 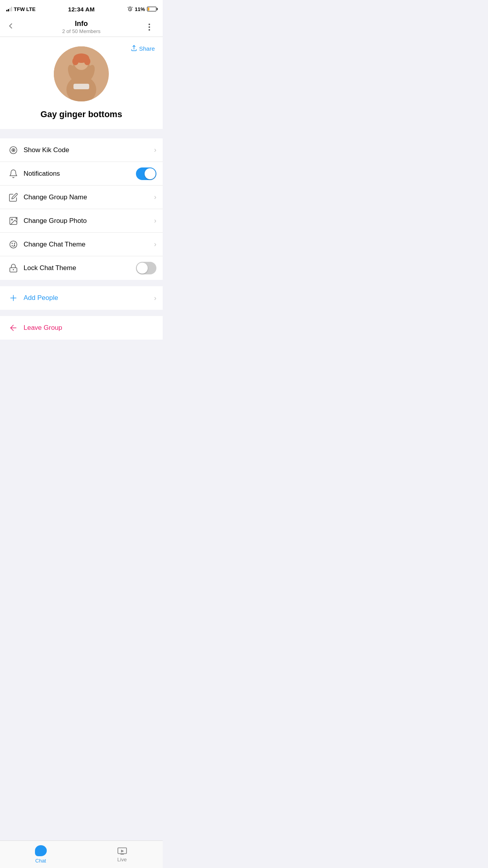 I want to click on lock-theme-toggle, so click(x=146, y=268).